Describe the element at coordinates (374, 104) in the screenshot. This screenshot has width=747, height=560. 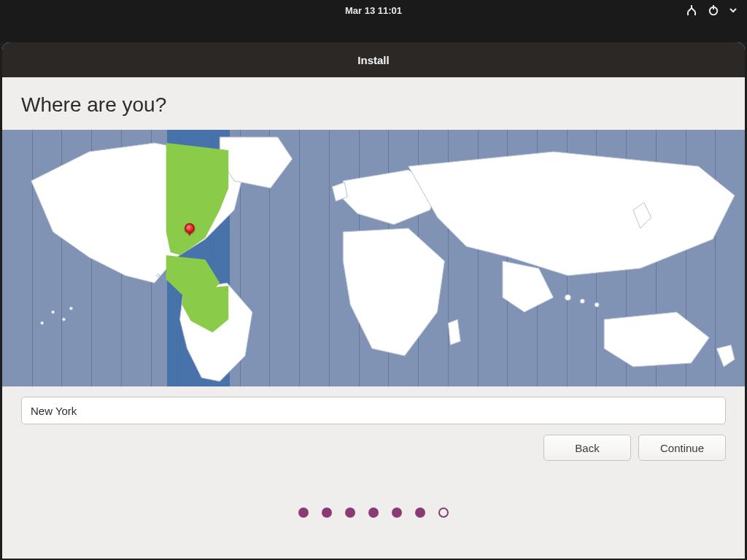
I see `page-heading: Where are you?` at that location.